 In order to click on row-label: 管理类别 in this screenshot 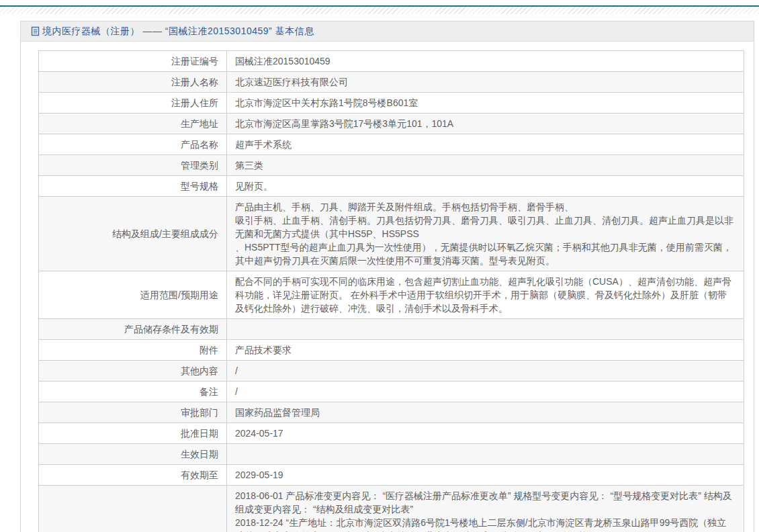, I will do `click(133, 165)`.